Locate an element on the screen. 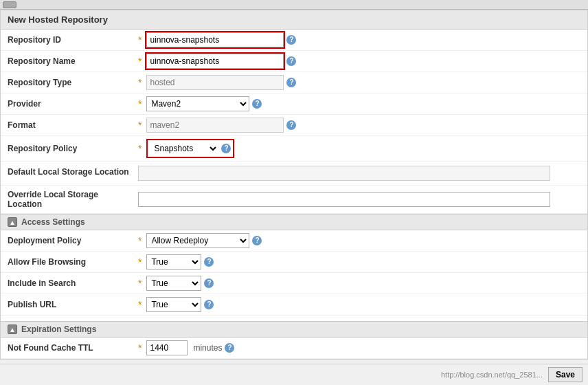  required-star-2: * is located at coordinates (140, 61).